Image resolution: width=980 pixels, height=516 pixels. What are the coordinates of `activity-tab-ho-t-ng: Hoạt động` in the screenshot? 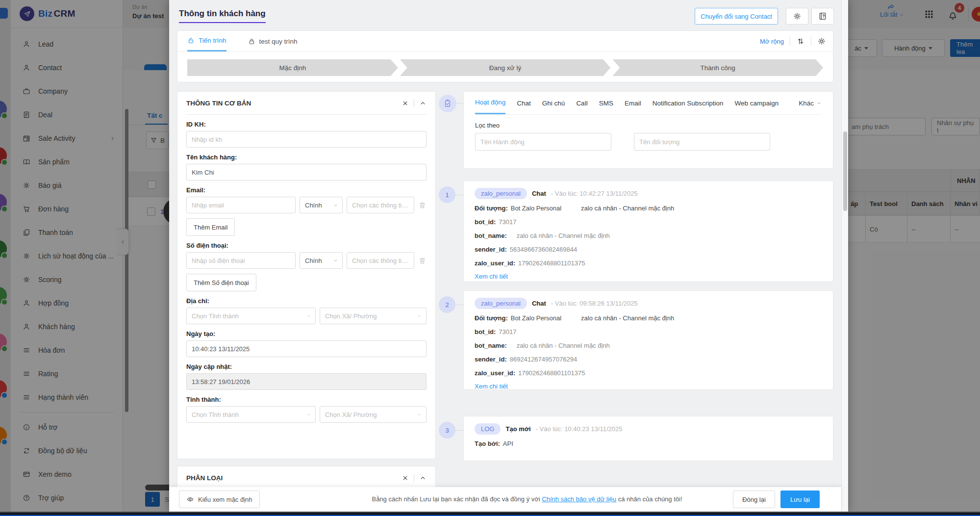 It's located at (490, 103).